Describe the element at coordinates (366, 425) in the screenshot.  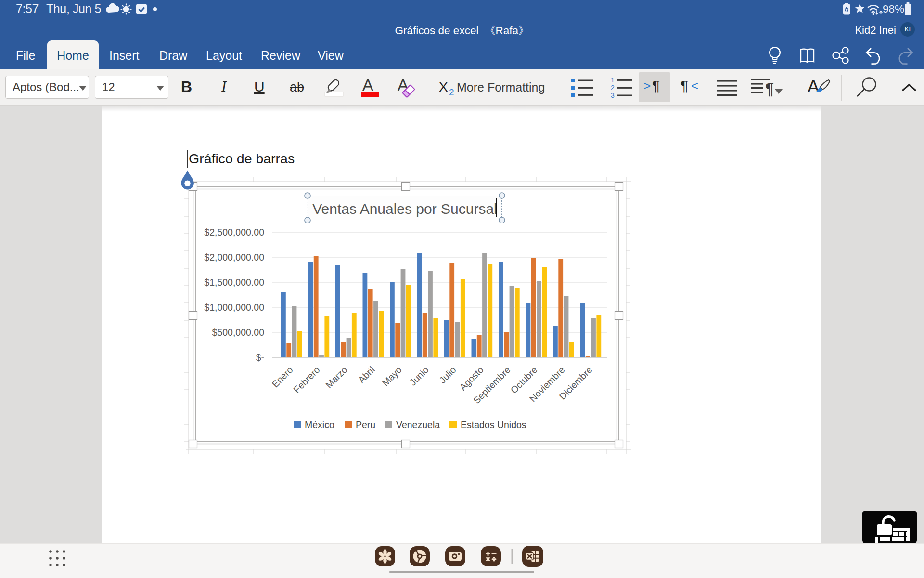
I see `svg-text: Peru` at that location.